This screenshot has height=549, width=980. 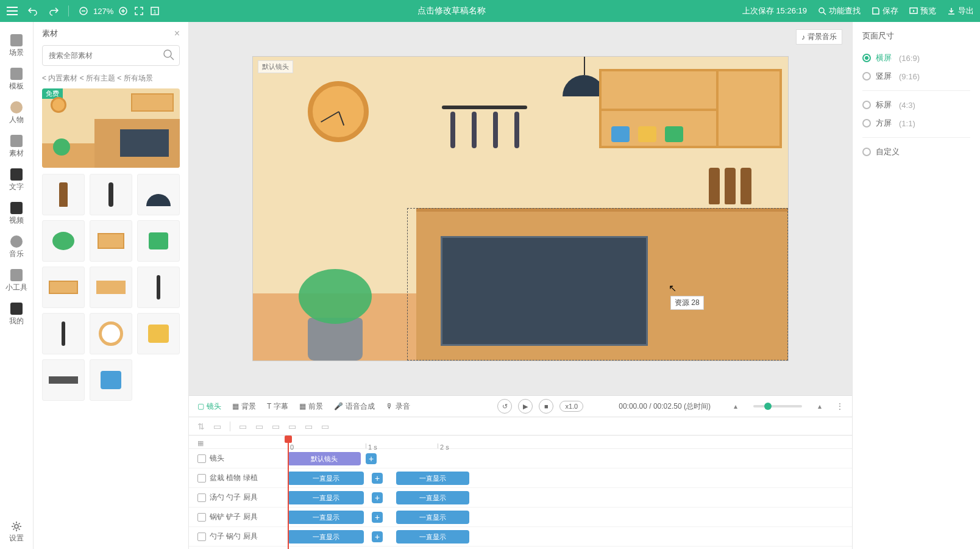 What do you see at coordinates (12, 11) in the screenshot?
I see `menu-icon` at bounding box center [12, 11].